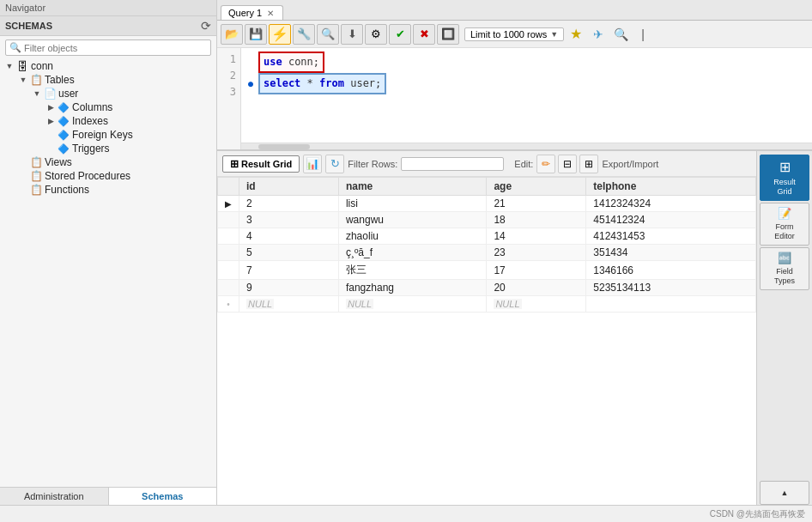 The width and height of the screenshot is (812, 522). Describe the element at coordinates (527, 62) in the screenshot. I see `code-line-1: use conn;` at that location.